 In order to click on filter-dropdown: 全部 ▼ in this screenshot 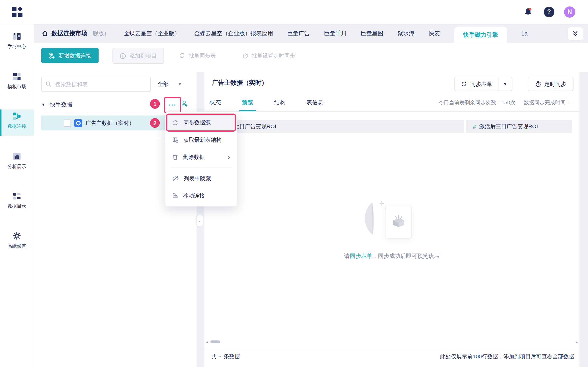, I will do `click(170, 84)`.